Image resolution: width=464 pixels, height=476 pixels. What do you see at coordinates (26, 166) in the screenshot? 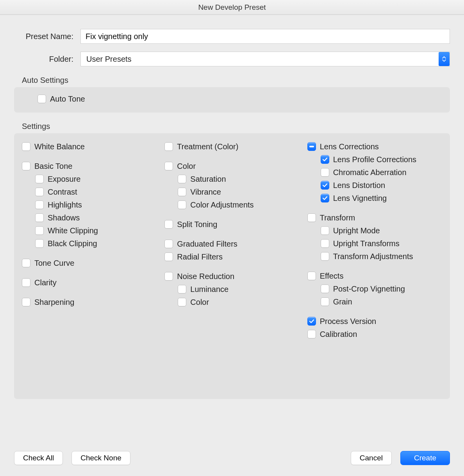
I see `basic-tone-checkbox` at bounding box center [26, 166].